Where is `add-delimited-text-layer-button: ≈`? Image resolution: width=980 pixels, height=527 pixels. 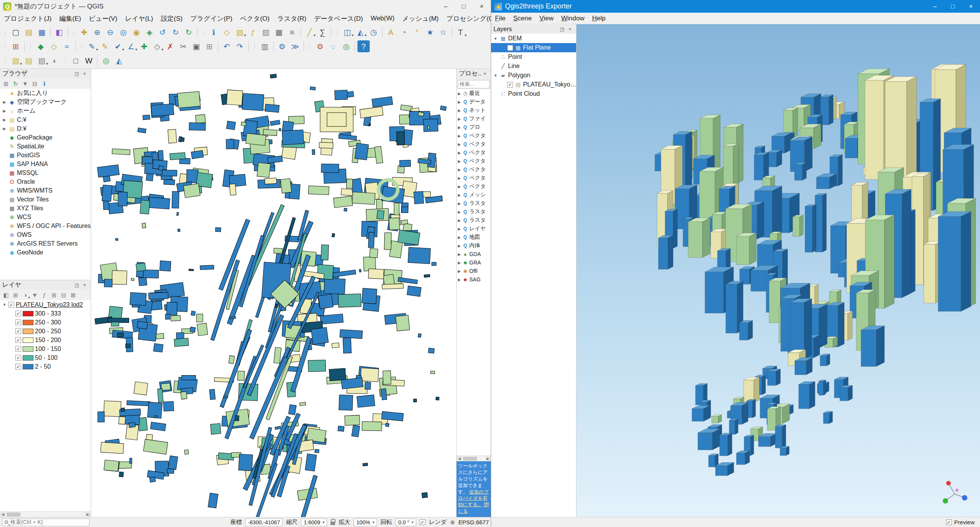 add-delimited-text-layer-button: ≈ is located at coordinates (67, 46).